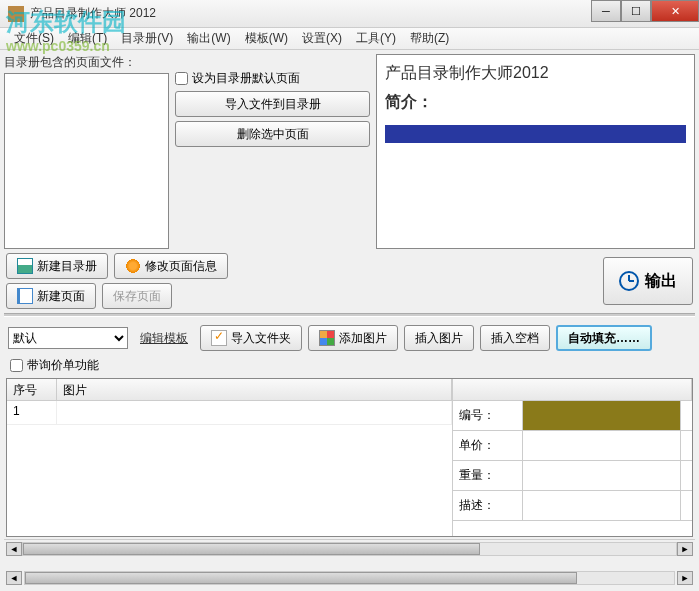 The width and height of the screenshot is (699, 591). Describe the element at coordinates (629, 281) in the screenshot. I see `clock-icon` at that location.